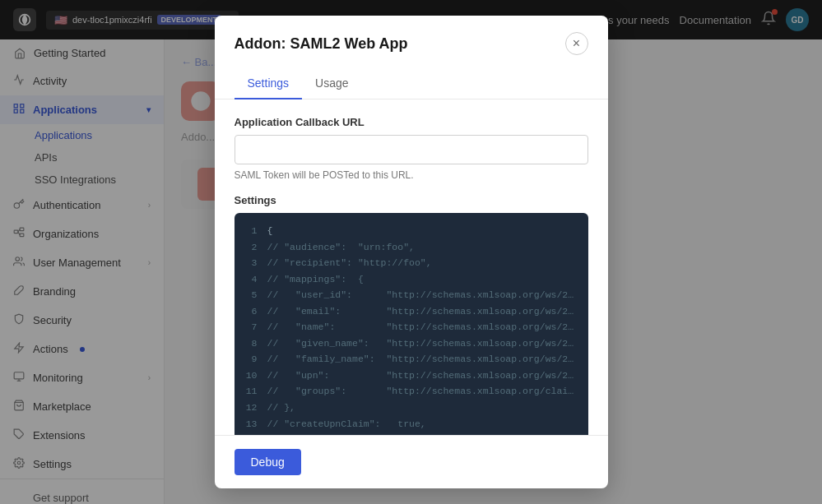  Describe the element at coordinates (411, 263) in the screenshot. I see `code-line: 3// "recipient": "http://foo",` at that location.